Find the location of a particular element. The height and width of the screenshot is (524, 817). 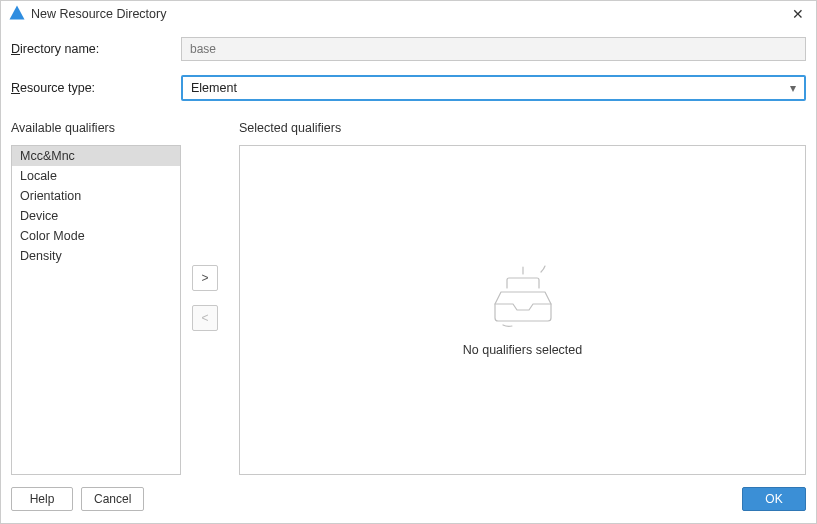

available-label: Available qualifiers is located at coordinates (96, 128).